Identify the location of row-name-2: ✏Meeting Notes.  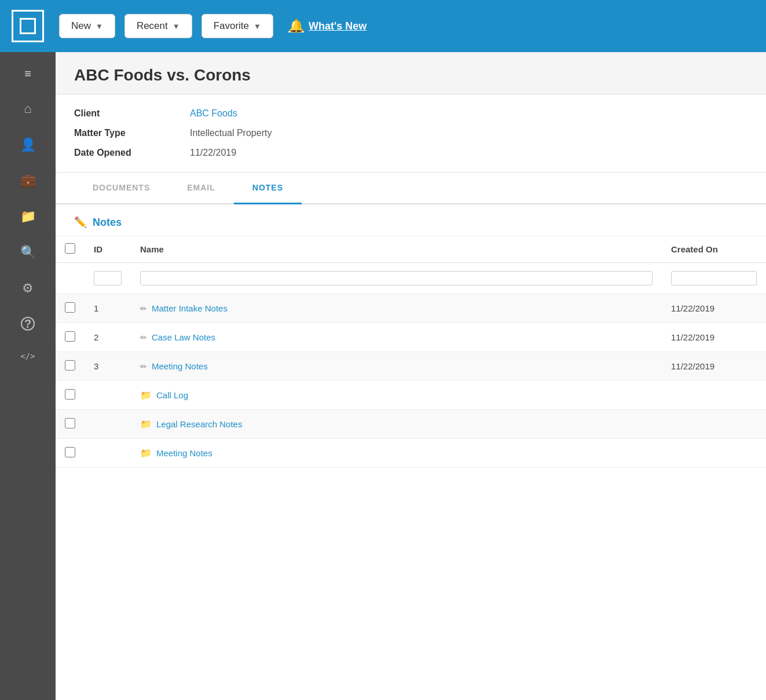
(396, 367).